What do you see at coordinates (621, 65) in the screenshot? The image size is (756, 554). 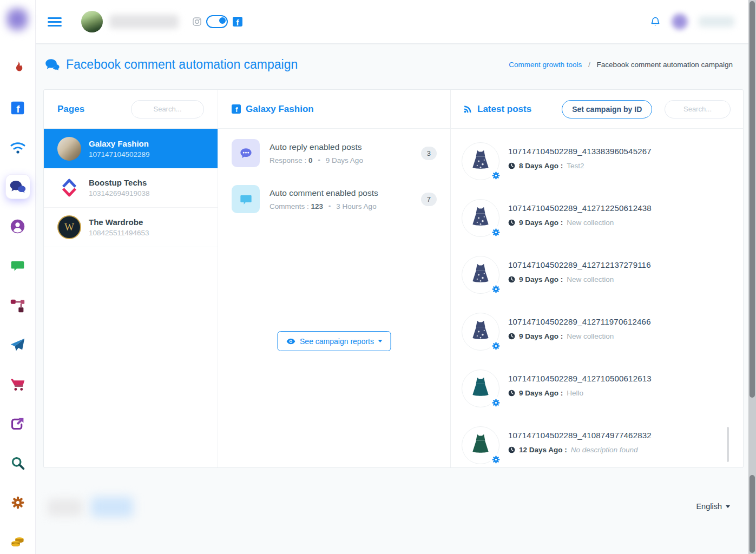 I see `breadcrumb: Comment growth tools / Facebook comment …` at bounding box center [621, 65].